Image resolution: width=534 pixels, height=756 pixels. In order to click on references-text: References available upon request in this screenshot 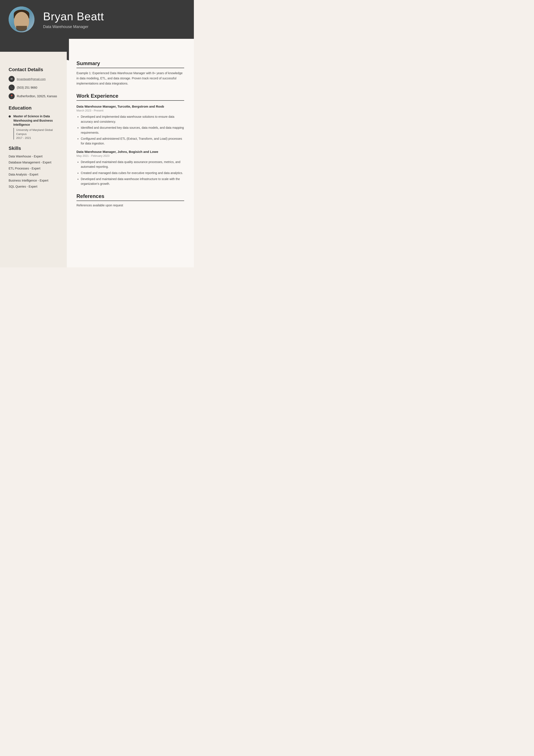, I will do `click(130, 205)`.